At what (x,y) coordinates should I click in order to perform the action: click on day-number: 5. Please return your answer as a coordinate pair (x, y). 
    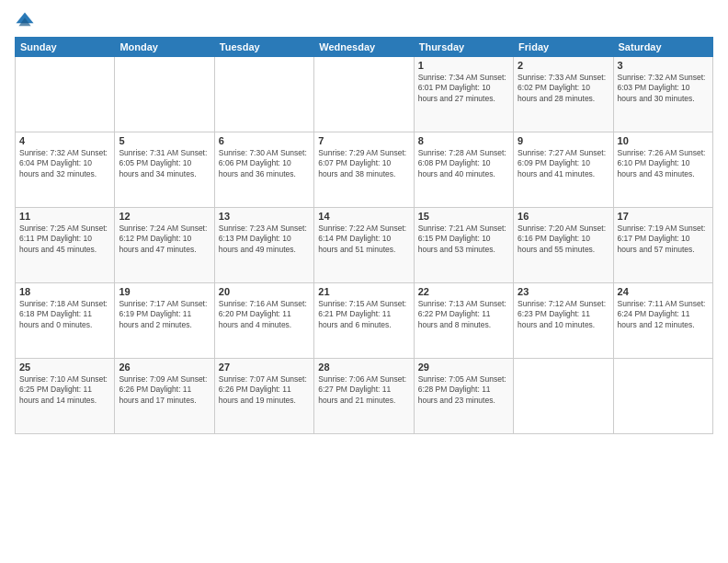
    Looking at the image, I should click on (164, 141).